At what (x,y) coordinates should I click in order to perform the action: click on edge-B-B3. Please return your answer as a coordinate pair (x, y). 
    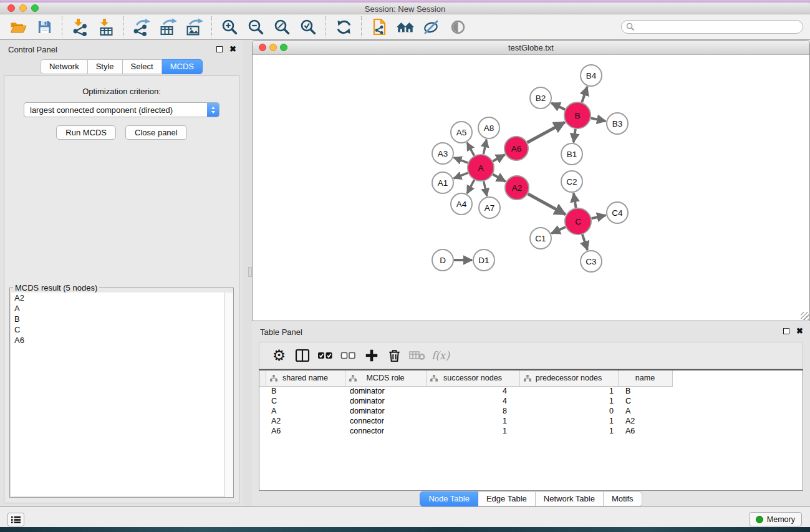
    Looking at the image, I should click on (599, 120).